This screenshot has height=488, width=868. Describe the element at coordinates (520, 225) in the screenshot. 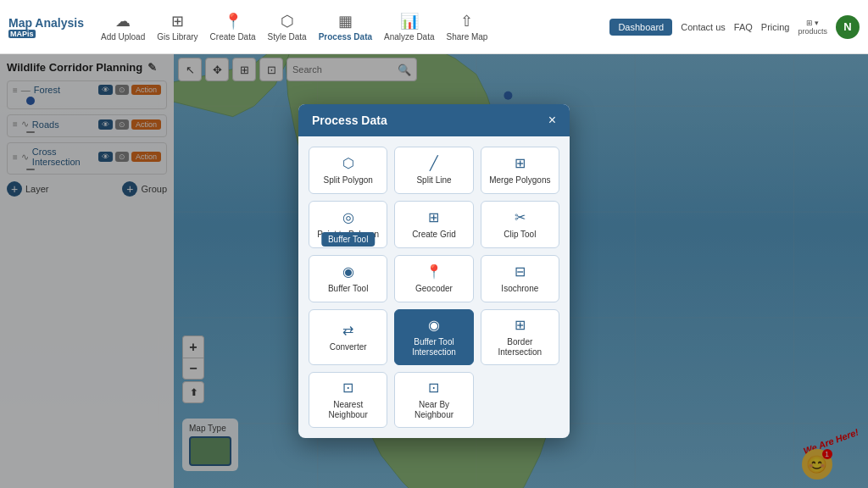

I see `tool-clip-tool: ✂ Clip Tool` at that location.